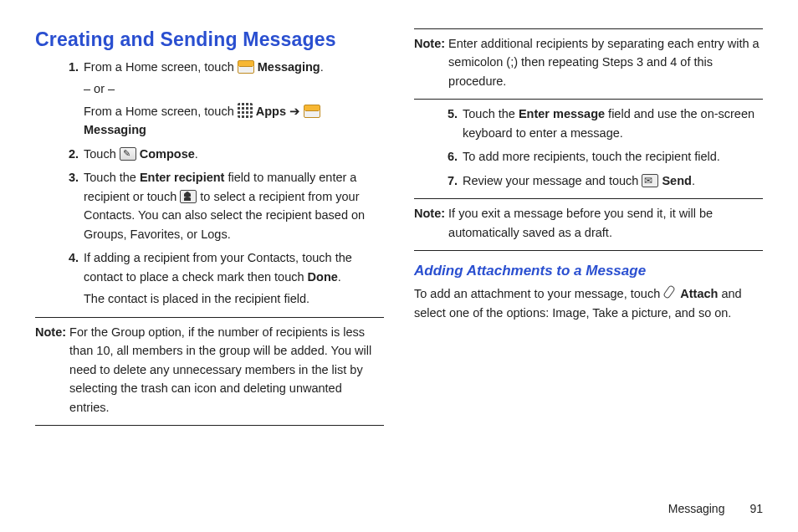  I want to click on attach-icon, so click(670, 293).